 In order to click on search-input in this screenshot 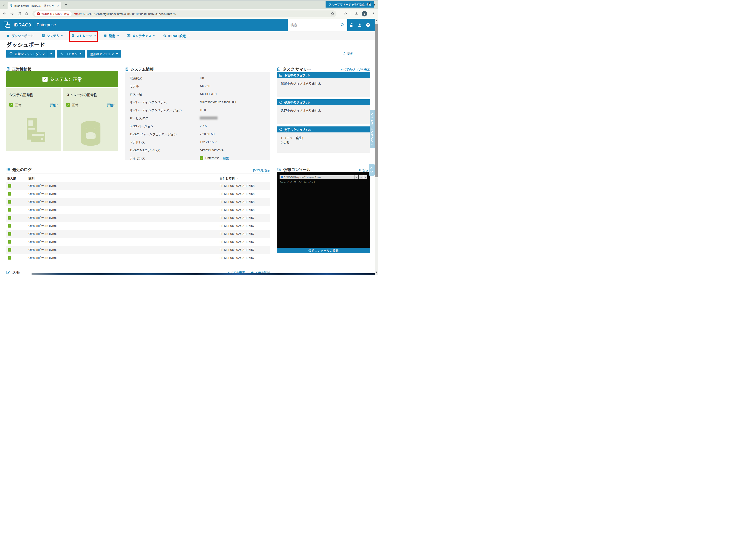, I will do `click(315, 25)`.